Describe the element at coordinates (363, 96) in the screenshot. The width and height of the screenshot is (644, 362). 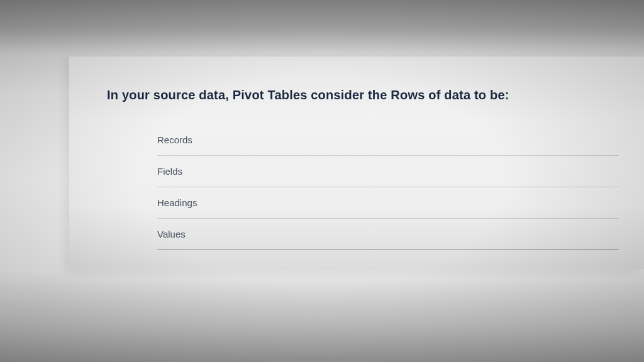
I see `question-text: In your source data, Pivot Tables consid…` at that location.